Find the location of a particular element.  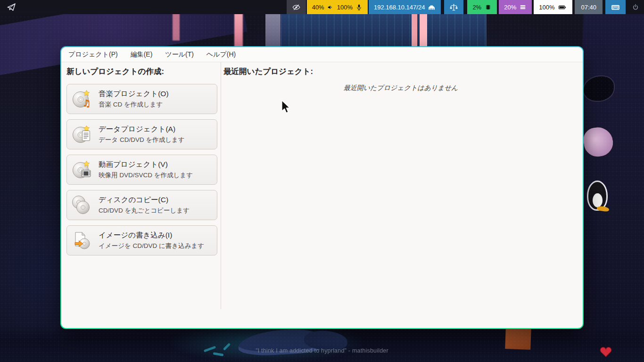

button-title: ディスクのコピー(C) is located at coordinates (144, 200).